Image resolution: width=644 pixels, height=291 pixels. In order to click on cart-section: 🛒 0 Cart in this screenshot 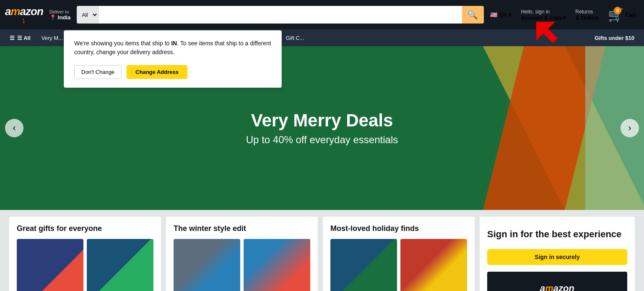, I will do `click(622, 15)`.